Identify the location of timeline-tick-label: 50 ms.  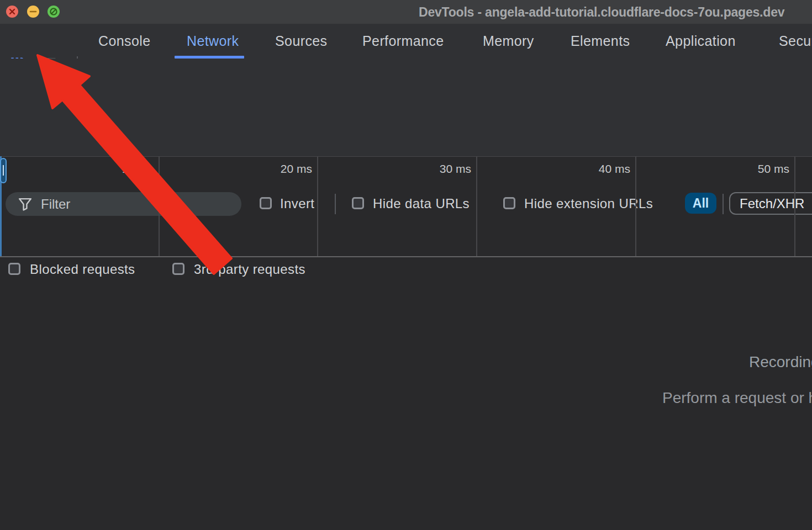
(763, 169).